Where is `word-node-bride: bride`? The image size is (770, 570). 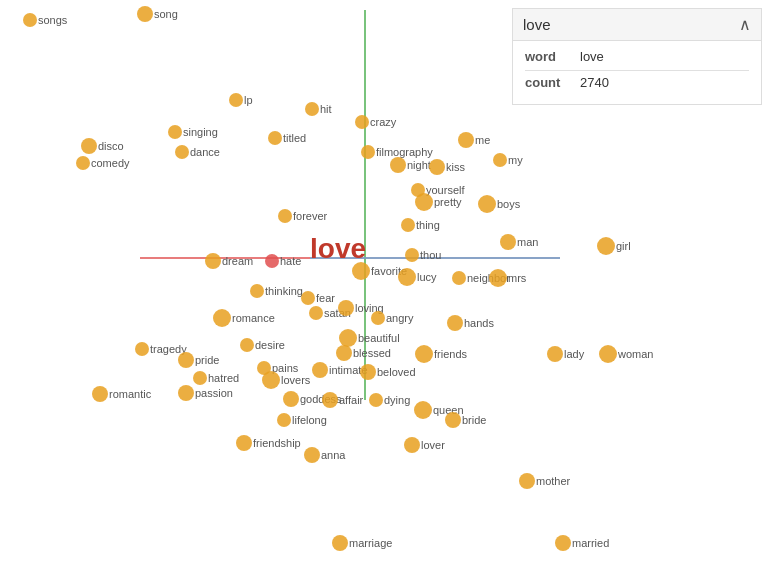 word-node-bride: bride is located at coordinates (466, 420).